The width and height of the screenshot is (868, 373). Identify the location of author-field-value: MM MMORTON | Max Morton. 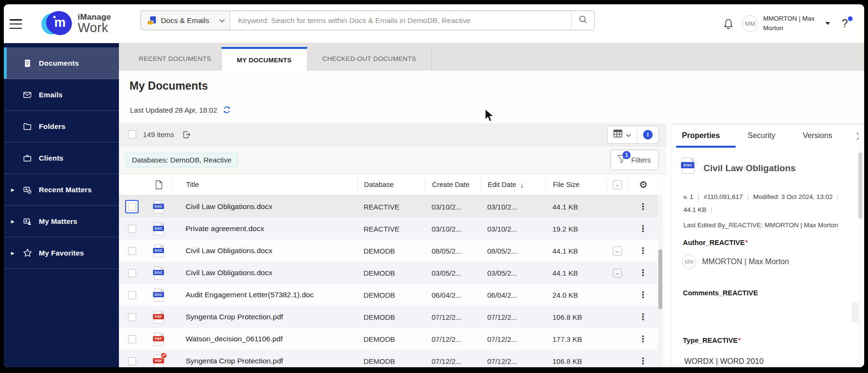
(736, 262).